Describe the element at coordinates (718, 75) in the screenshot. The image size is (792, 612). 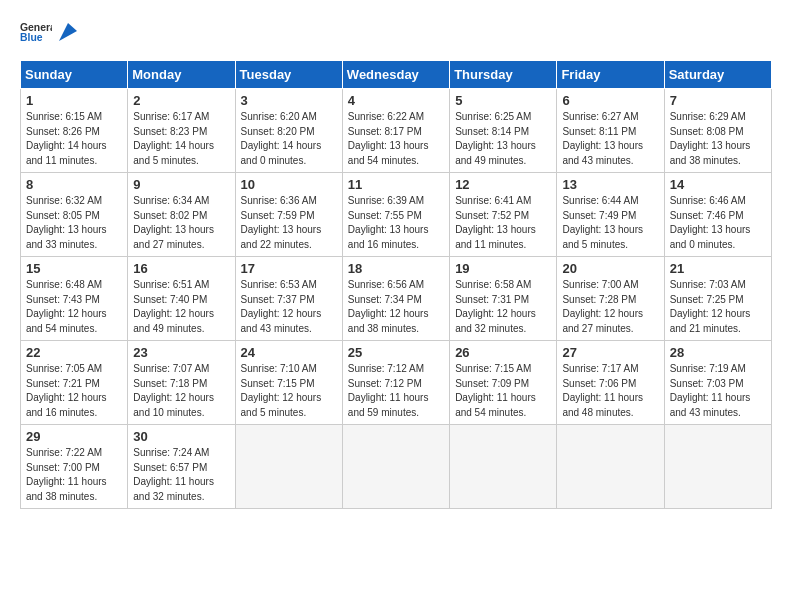
I see `weekday-header-saturday: Saturday` at that location.